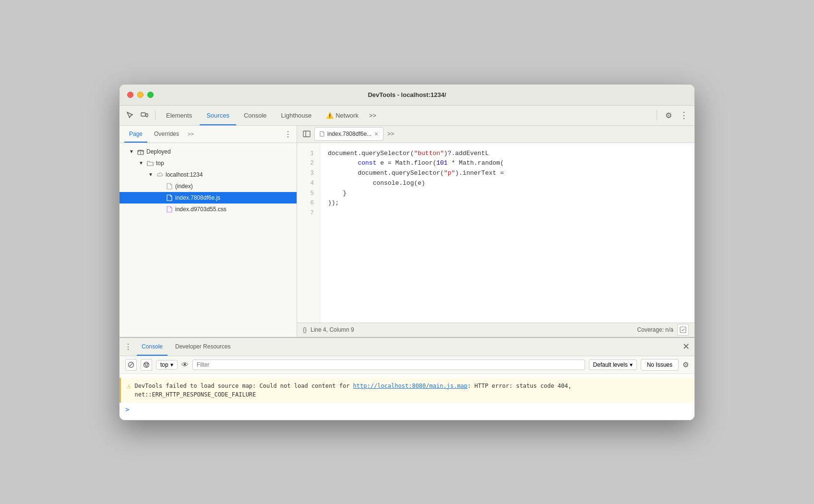 The height and width of the screenshot is (504, 814). I want to click on file-tree: ▼ Deployed ▼, so click(208, 240).